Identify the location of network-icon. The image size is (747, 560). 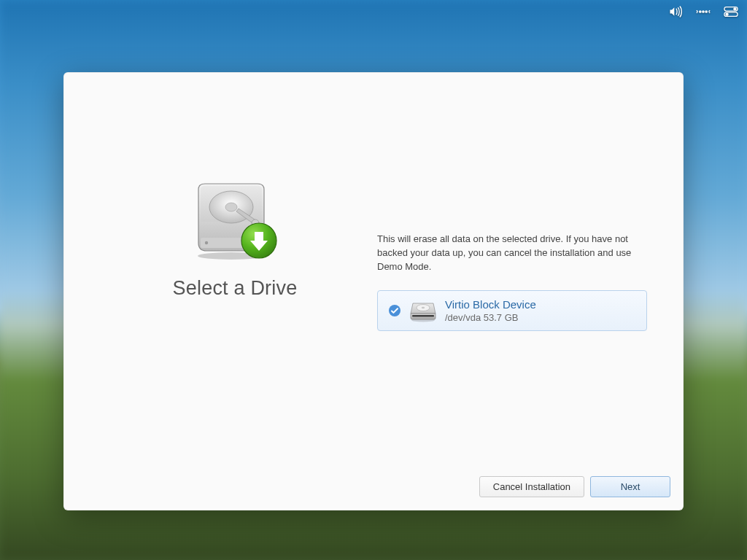
(703, 13).